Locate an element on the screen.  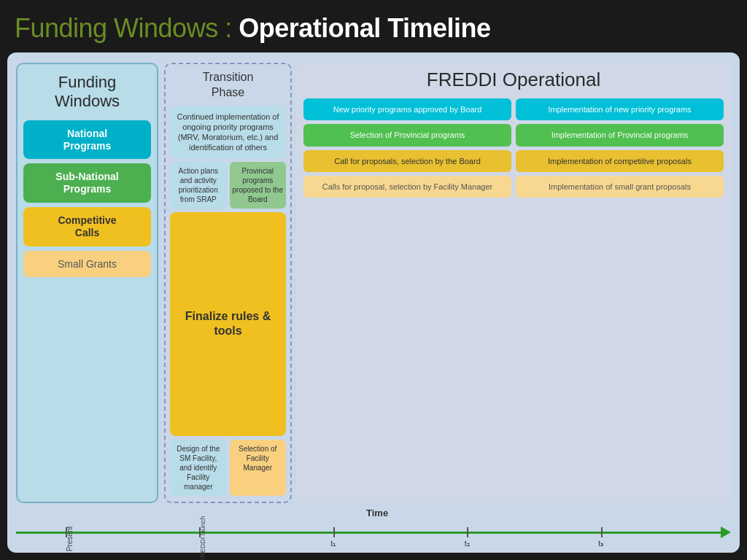
funding-windows-title: FundingWindows is located at coordinates (88, 92).